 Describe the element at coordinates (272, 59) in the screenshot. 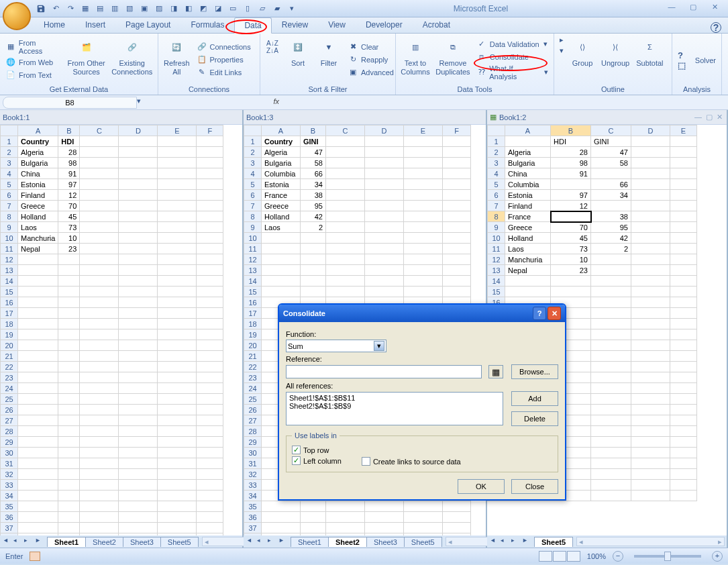

I see `sort-az-button: A↓ZZ↓A` at that location.